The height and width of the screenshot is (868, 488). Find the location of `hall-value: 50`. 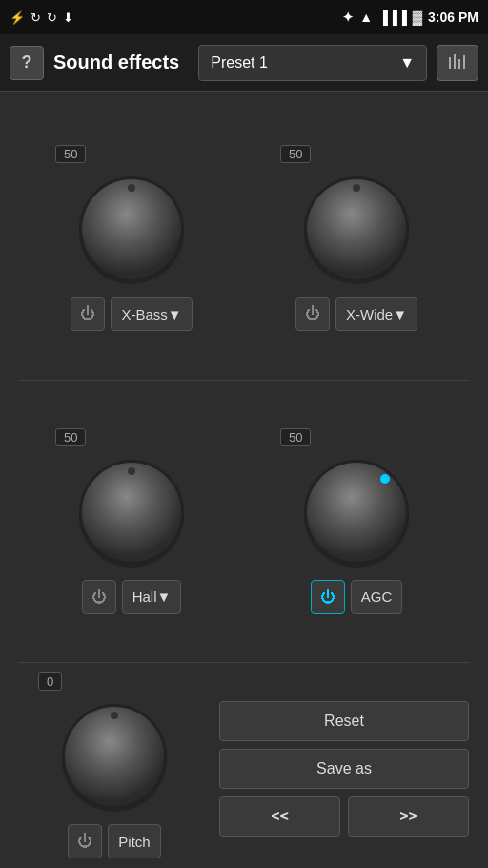

hall-value: 50 is located at coordinates (71, 437).